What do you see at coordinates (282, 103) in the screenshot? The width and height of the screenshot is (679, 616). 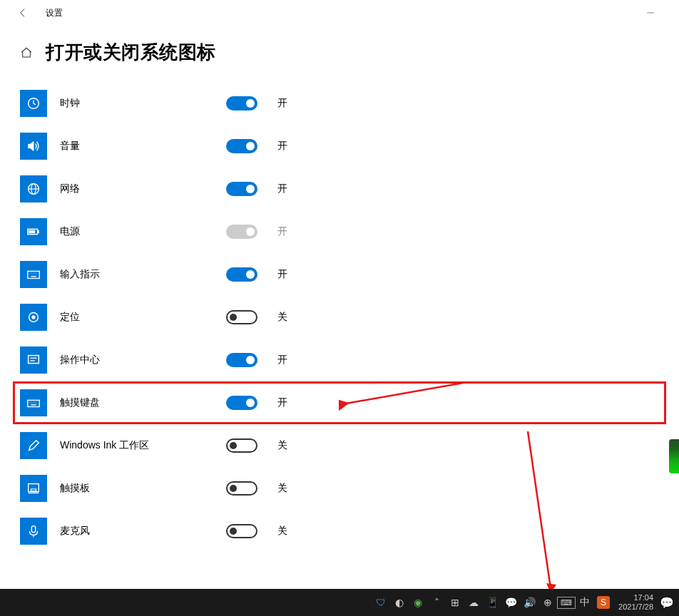 I see `toggle-label-clock: 开` at bounding box center [282, 103].